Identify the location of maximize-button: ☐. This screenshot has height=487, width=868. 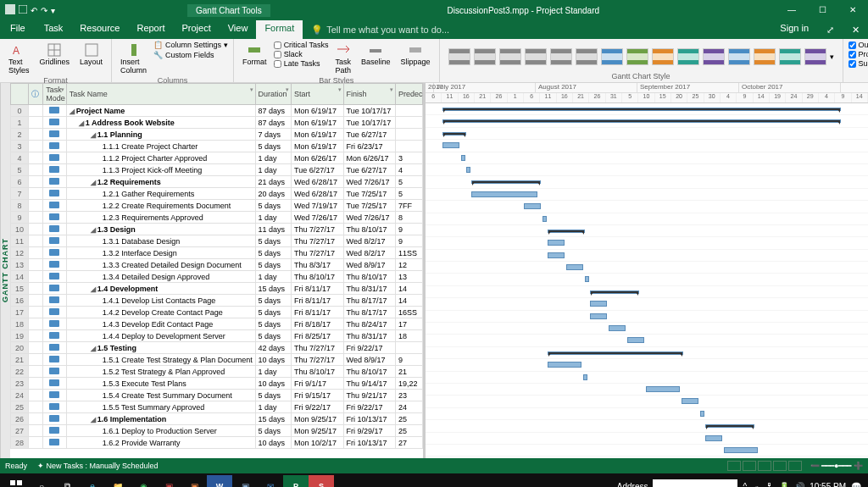
(822, 10).